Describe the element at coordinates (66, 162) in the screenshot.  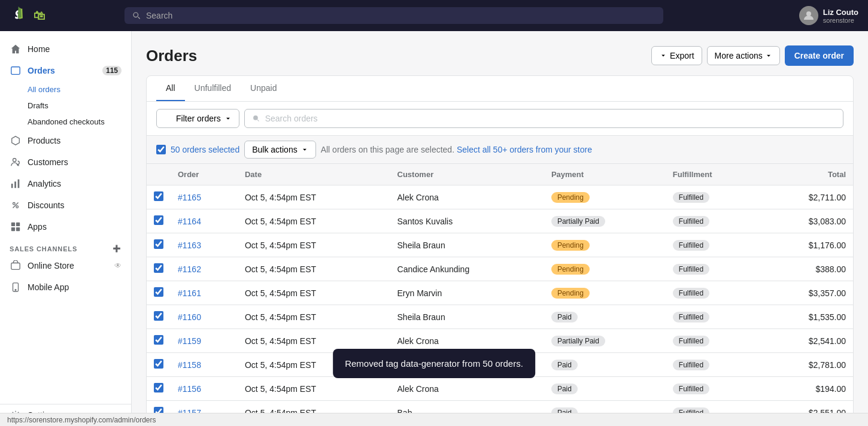
I see `sidebar-item-customers: Customers` at that location.